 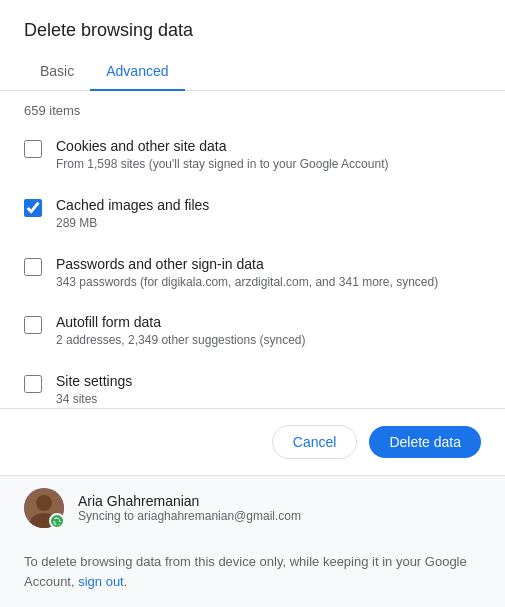 What do you see at coordinates (315, 442) in the screenshot?
I see `cancel-button: Cancel` at bounding box center [315, 442].